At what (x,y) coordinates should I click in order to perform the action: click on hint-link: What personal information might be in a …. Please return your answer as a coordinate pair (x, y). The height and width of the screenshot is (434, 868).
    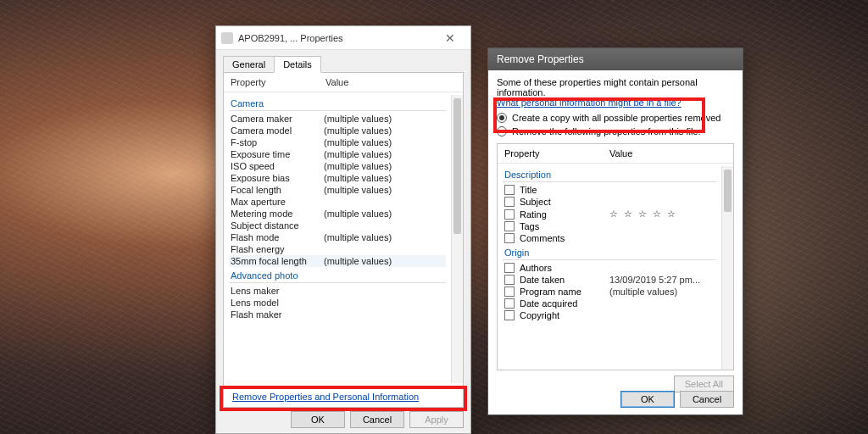
    Looking at the image, I should click on (589, 103).